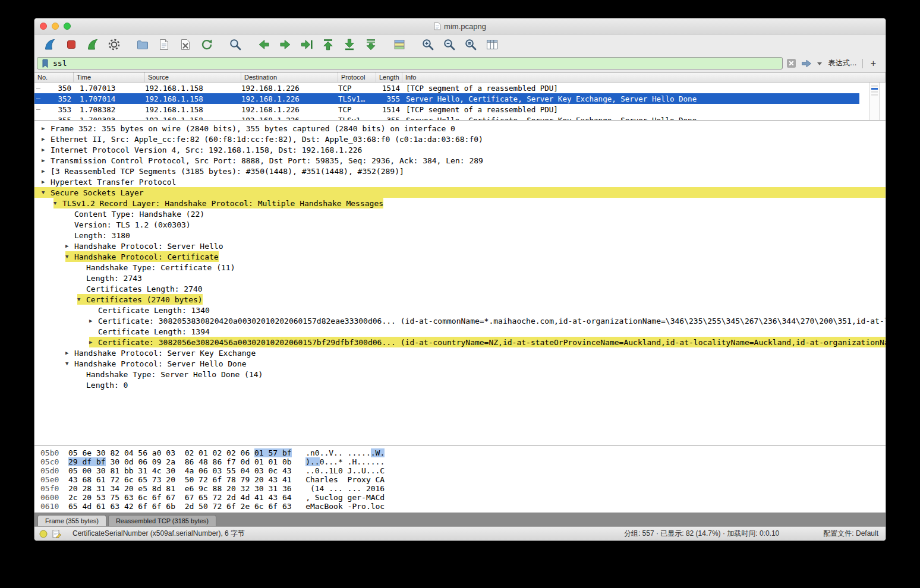 The height and width of the screenshot is (588, 920). What do you see at coordinates (460, 331) in the screenshot?
I see `detail-row: Certificate Length: 1394` at bounding box center [460, 331].